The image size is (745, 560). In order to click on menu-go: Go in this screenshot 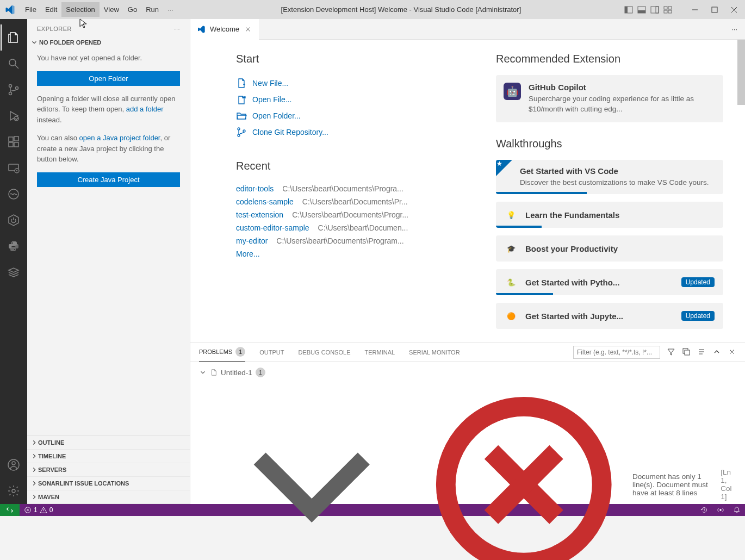, I will do `click(133, 10)`.